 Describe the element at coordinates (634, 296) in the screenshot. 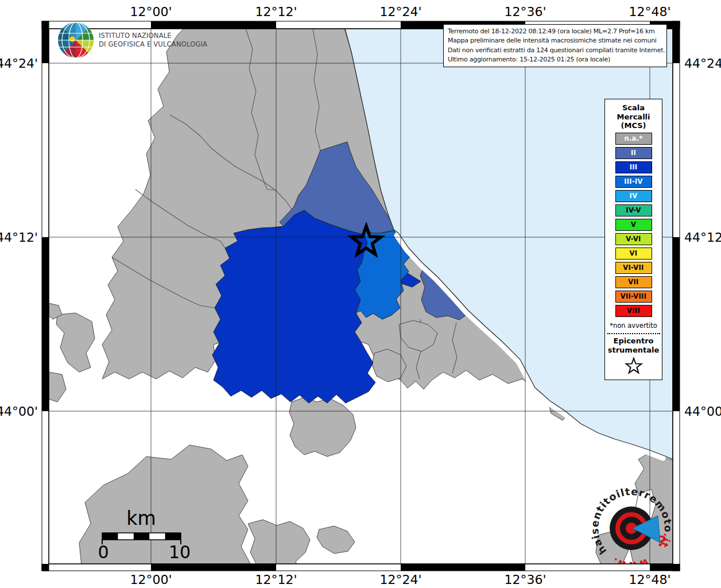

I see `legend-chip-vii-viii: VII-VIII` at that location.